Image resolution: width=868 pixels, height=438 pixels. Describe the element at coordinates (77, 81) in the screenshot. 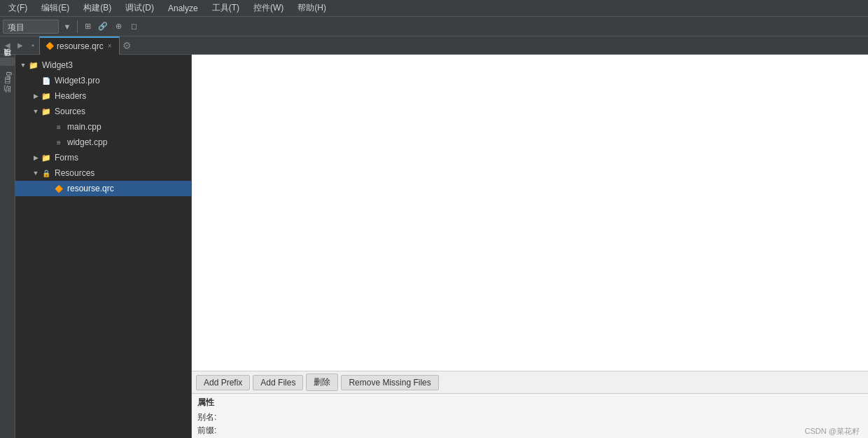

I see `label-widget3pro: Widget3.pro` at that location.